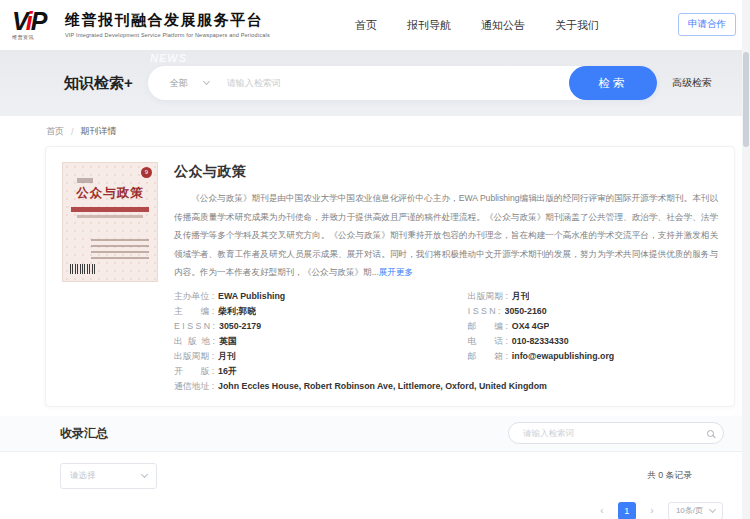  I want to click on filter-select: 请选择, so click(108, 476).